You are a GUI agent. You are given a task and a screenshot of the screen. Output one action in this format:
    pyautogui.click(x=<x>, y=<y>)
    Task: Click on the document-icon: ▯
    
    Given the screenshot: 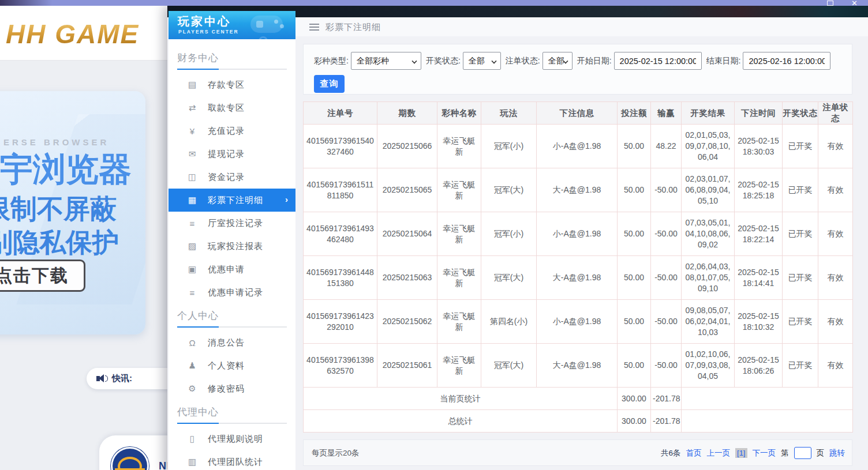 What is the action you would take?
    pyautogui.click(x=192, y=439)
    